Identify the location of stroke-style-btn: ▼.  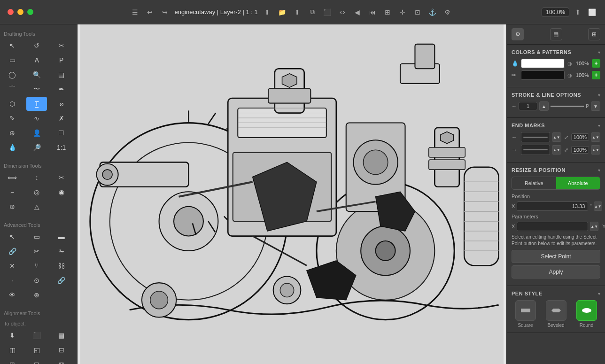
(596, 106).